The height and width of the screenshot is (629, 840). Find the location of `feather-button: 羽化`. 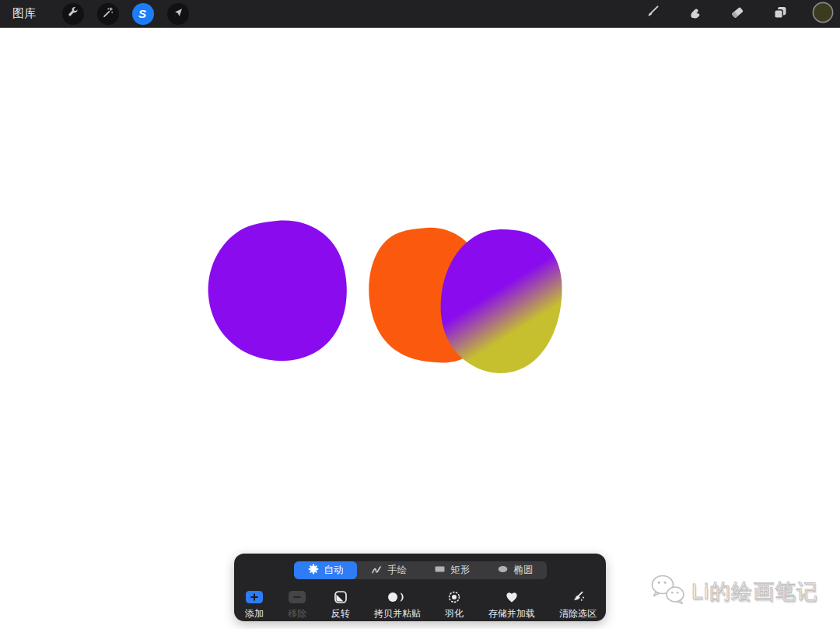

feather-button: 羽化 is located at coordinates (454, 605).